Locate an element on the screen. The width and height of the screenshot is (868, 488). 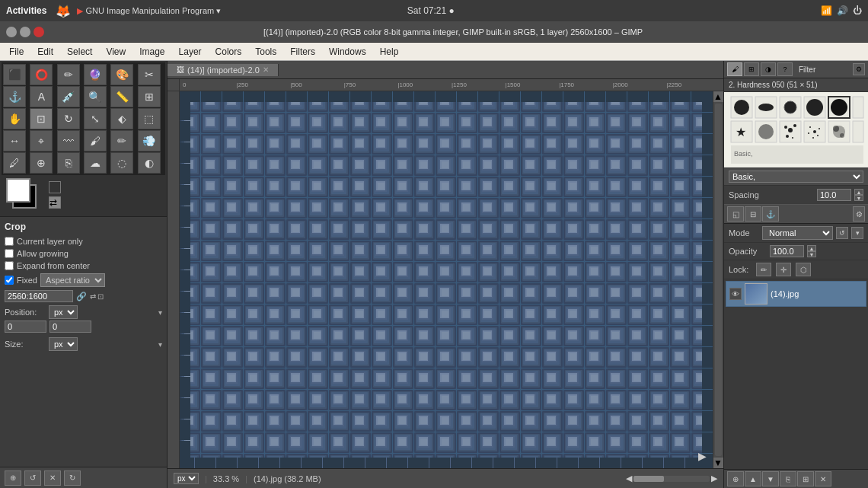
tool-ink: 🖊 is located at coordinates (14, 163).